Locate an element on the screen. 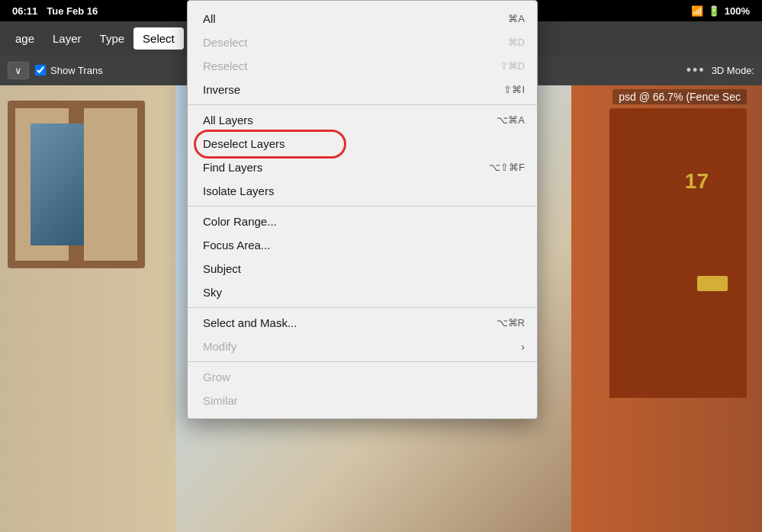 Image resolution: width=762 pixels, height=532 pixels. modify-arrow-icon: › is located at coordinates (523, 346).